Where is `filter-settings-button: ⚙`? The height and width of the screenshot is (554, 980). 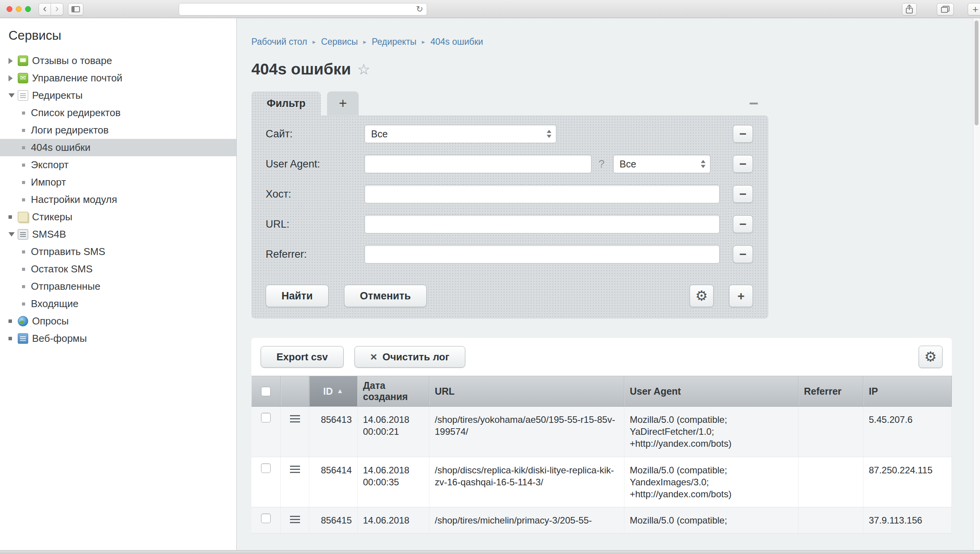
filter-settings-button: ⚙ is located at coordinates (702, 296).